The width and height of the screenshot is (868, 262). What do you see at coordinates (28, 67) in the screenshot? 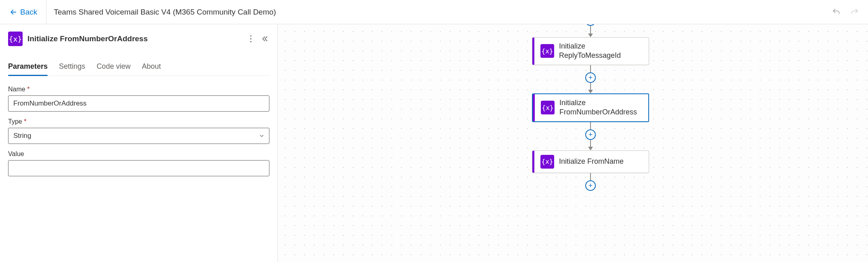
I see `tab-parameters: Parameters` at bounding box center [28, 67].